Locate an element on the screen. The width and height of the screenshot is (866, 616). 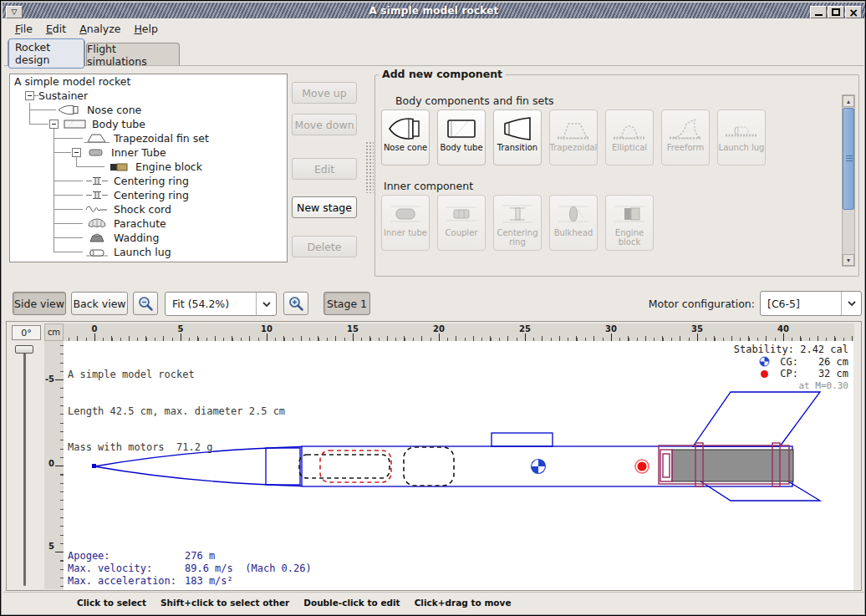
new-stage-button: New stage is located at coordinates (324, 207).